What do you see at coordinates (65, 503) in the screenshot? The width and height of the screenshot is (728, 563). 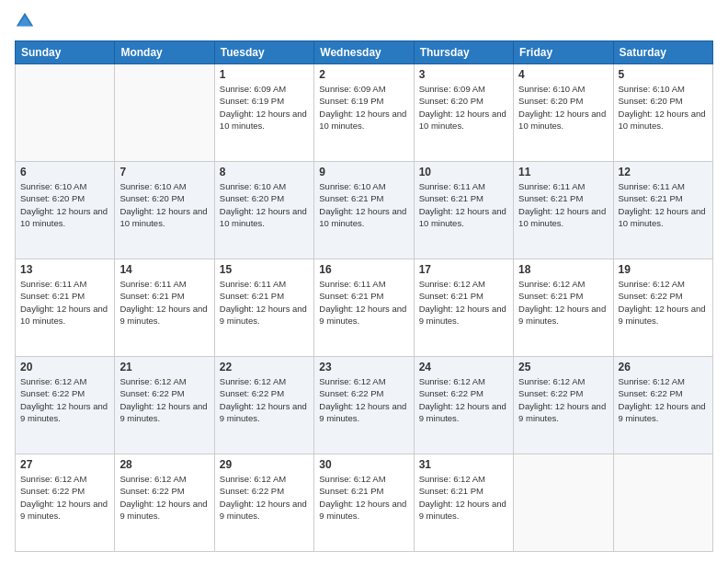 I see `day-cell: 27Sunrise: 6:12 AMSunset: 6:22 PMDayligh…` at bounding box center [65, 503].